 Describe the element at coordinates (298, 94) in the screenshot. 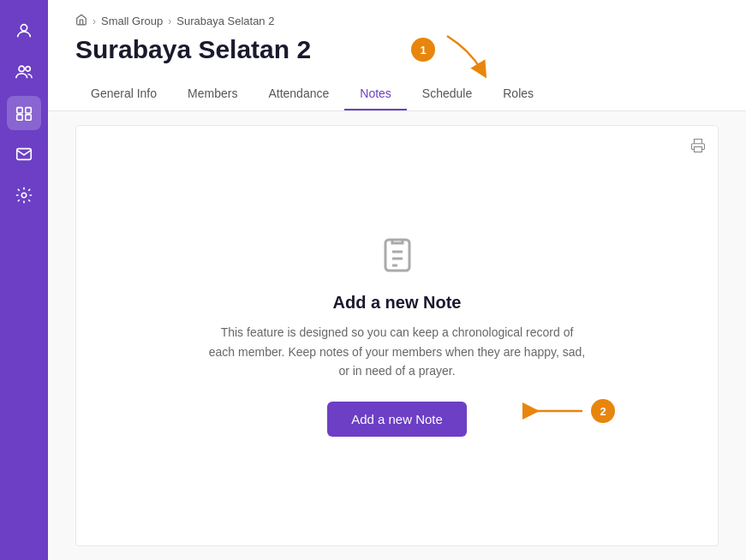

I see `tab-attendance: Attendance` at that location.